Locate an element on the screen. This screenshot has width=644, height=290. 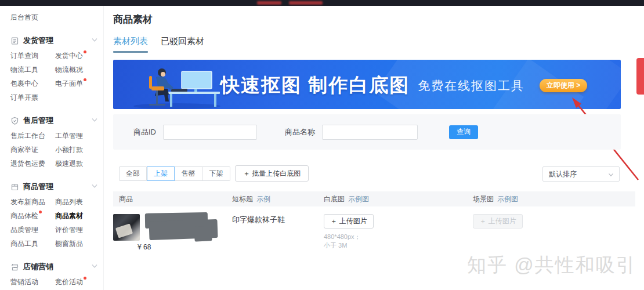
sidebar-item: 物流工具 is located at coordinates (32, 70).